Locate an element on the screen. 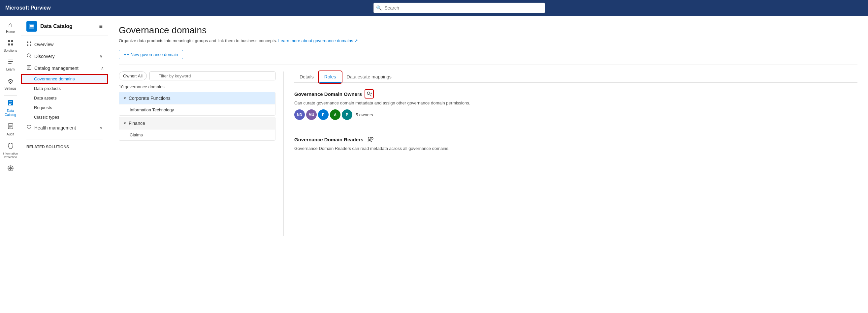  tab-roles: Roles is located at coordinates (330, 77).